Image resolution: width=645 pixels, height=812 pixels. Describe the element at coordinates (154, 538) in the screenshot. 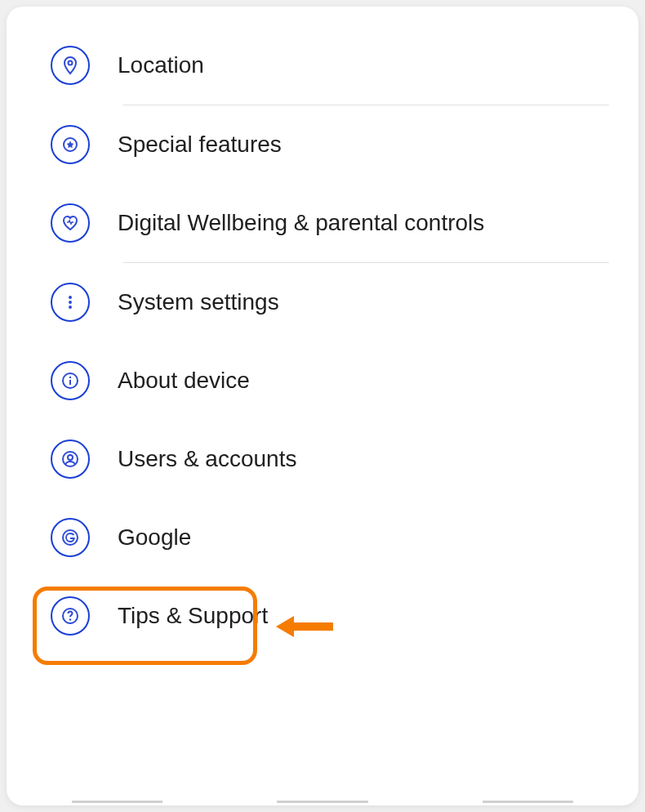

I see `settings-item-label: Google` at that location.